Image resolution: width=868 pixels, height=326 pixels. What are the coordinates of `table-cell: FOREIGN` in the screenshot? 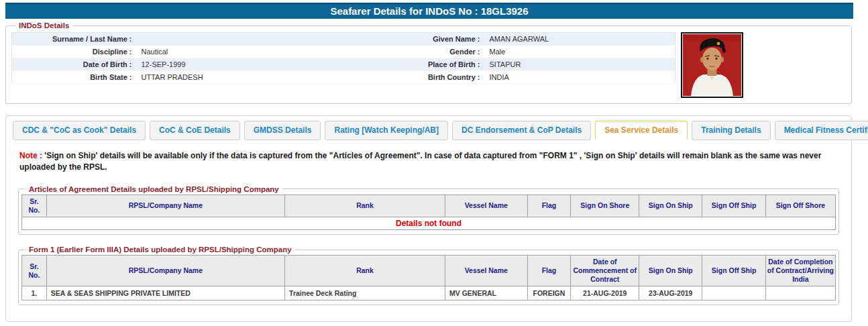 It's located at (549, 294).